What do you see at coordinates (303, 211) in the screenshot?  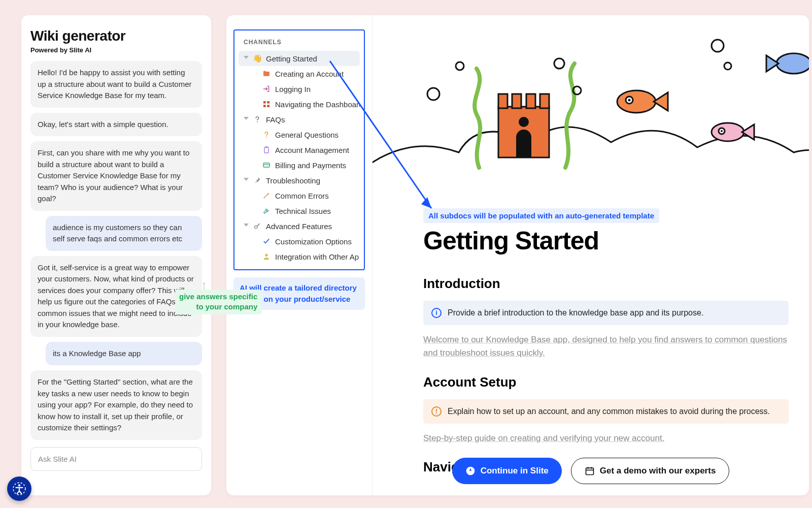 I see `item-label: Technical Issues` at bounding box center [303, 211].